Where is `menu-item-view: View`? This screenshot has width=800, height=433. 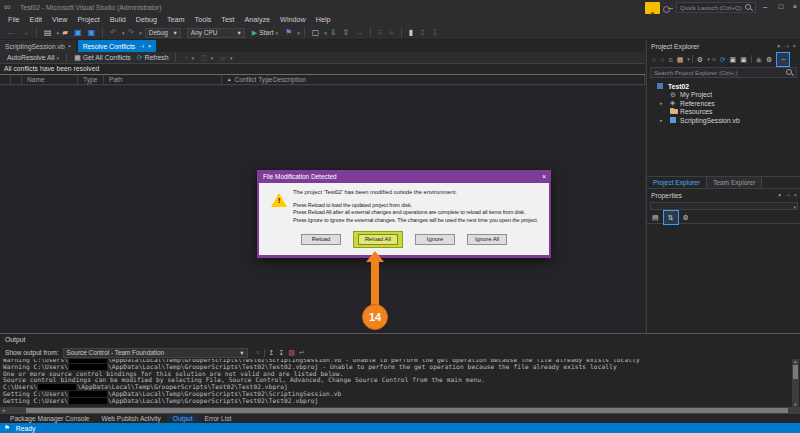 menu-item-view: View is located at coordinates (60, 20).